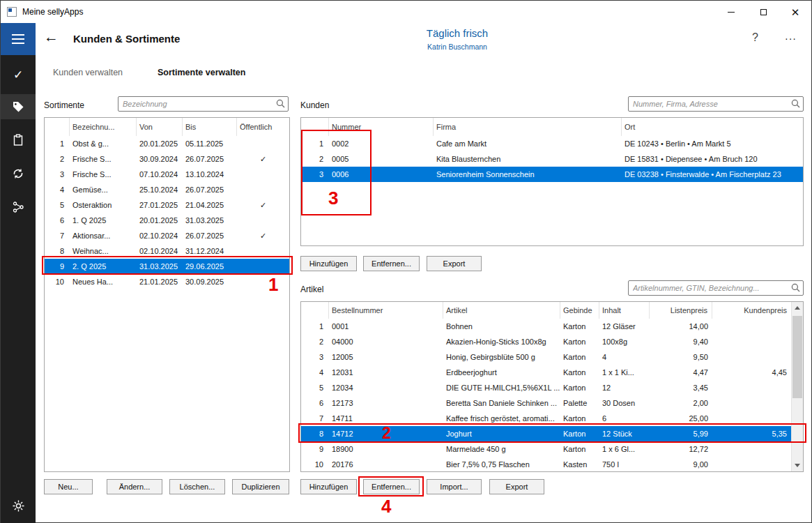 Image resolution: width=812 pixels, height=523 pixels. Describe the element at coordinates (204, 104) in the screenshot. I see `sortimente-search` at that location.